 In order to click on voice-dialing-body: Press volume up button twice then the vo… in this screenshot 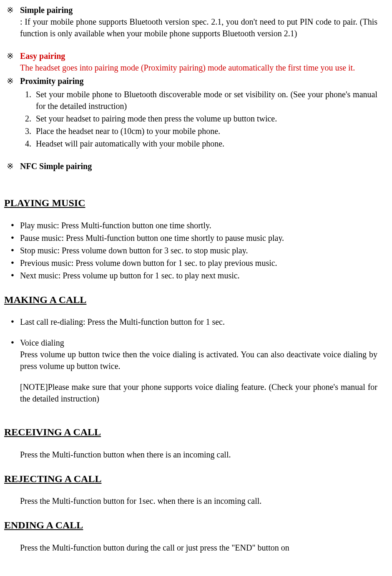, I will do `click(199, 360)`.